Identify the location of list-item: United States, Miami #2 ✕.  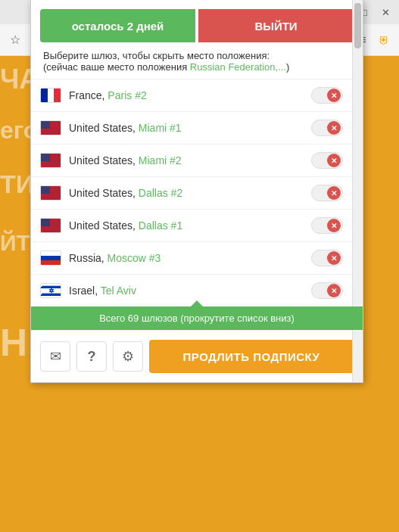
(192, 160).